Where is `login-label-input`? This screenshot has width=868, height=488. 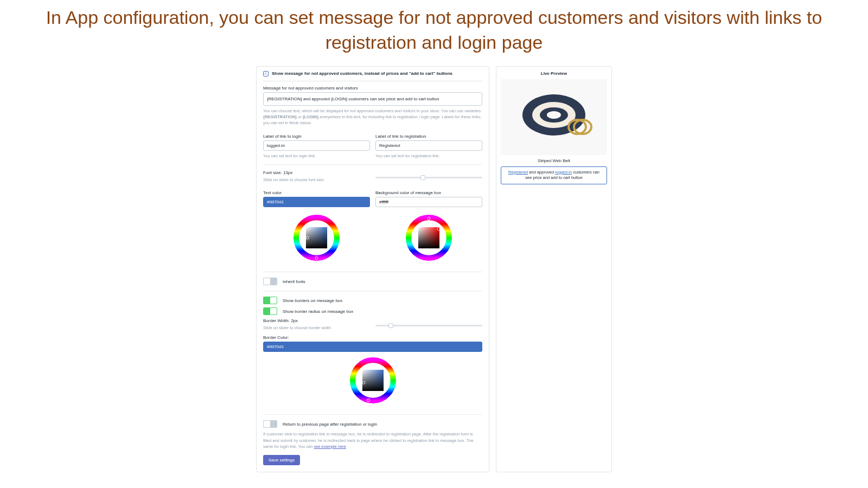
login-label-input is located at coordinates (317, 145).